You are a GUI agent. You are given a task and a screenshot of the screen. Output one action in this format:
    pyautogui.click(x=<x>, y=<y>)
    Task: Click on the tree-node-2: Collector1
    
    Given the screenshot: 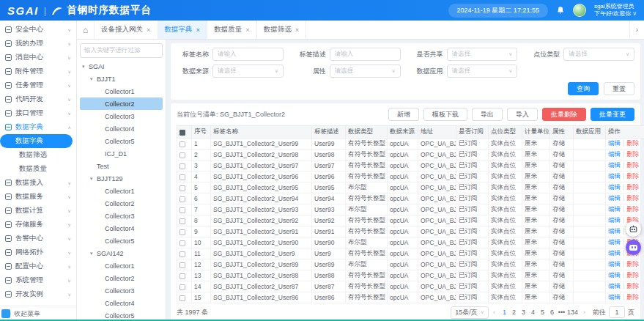 What is the action you would take?
    pyautogui.click(x=122, y=91)
    